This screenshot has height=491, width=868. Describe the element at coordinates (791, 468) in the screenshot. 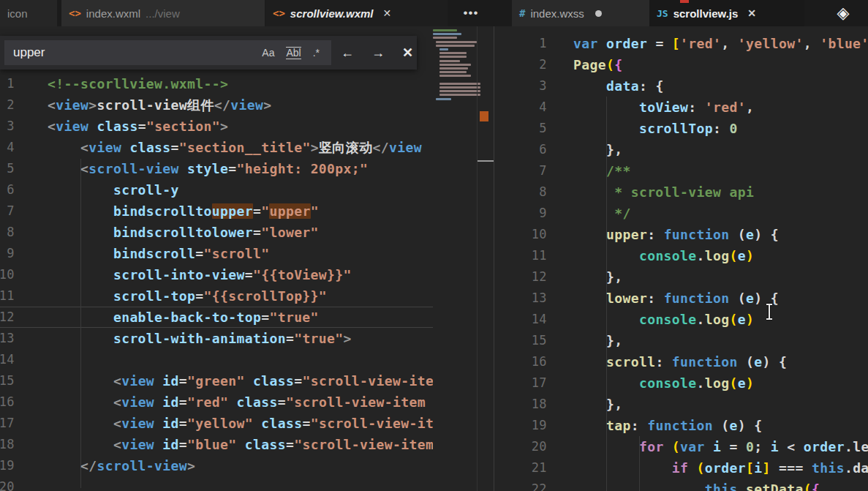

I see `code-token: ===` at that location.